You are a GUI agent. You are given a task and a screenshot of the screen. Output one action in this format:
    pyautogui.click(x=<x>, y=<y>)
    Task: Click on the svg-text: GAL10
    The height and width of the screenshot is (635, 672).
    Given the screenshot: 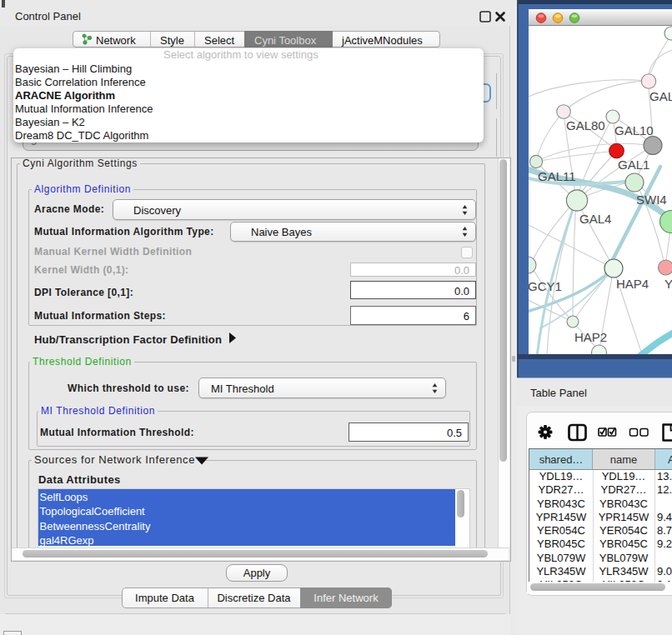 What is the action you would take?
    pyautogui.click(x=634, y=130)
    